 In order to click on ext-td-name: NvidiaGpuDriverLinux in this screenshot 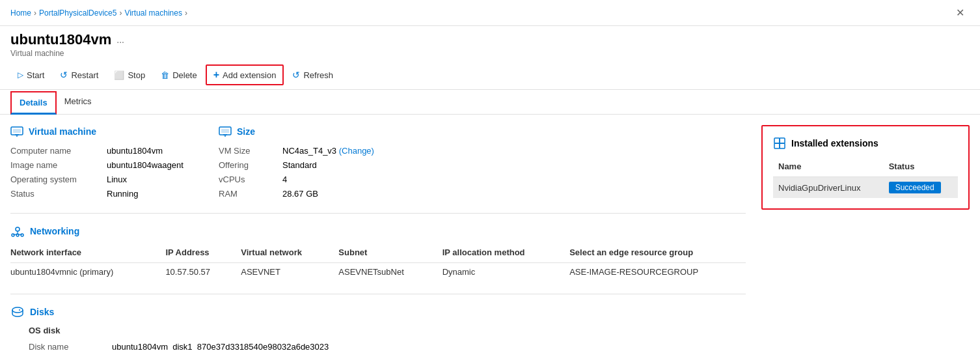, I will do `click(828, 188)`.